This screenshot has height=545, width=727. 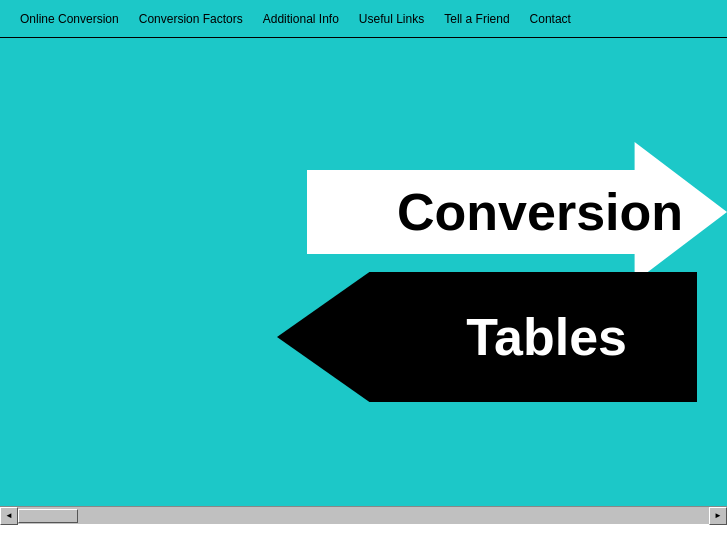 What do you see at coordinates (191, 19) in the screenshot?
I see `nav-conversion-factors: Conversion Factors` at bounding box center [191, 19].